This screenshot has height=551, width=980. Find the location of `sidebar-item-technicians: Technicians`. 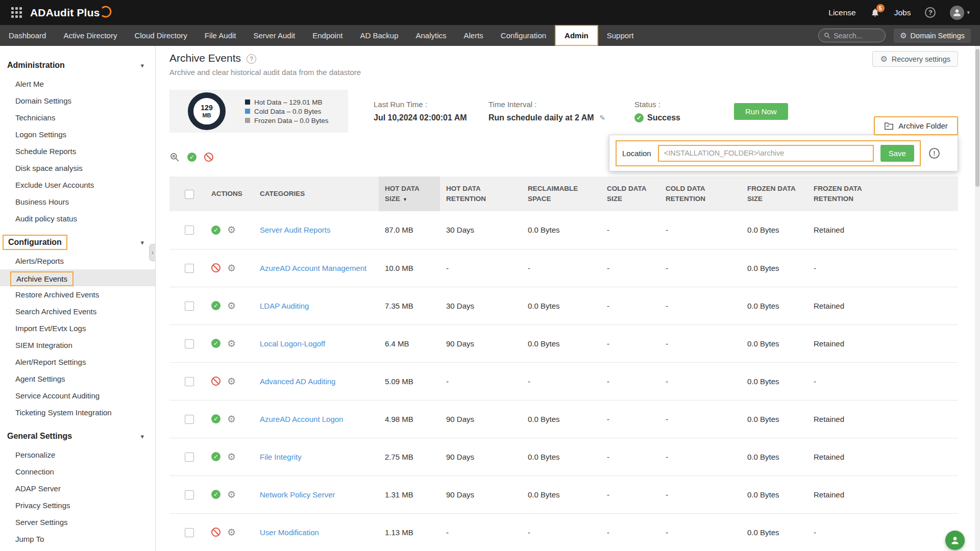

sidebar-item-technicians: Technicians is located at coordinates (78, 117).